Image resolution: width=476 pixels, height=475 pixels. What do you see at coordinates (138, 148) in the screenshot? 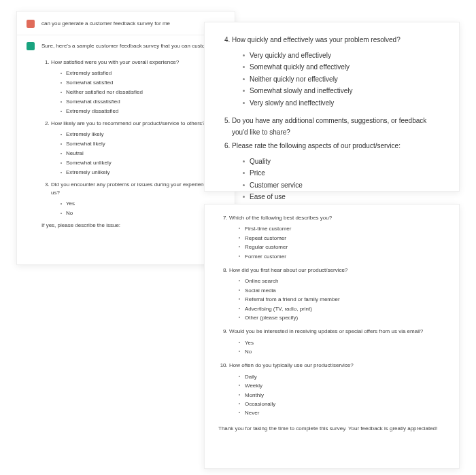
I see `q2: How likely are you to recommend our prod…` at bounding box center [138, 148].